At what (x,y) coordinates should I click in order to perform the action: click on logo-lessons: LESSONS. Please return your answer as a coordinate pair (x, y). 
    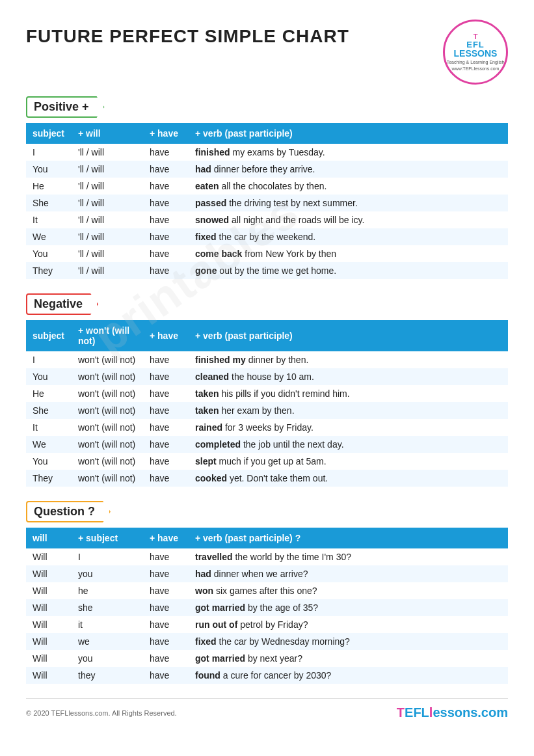
    Looking at the image, I should click on (476, 53).